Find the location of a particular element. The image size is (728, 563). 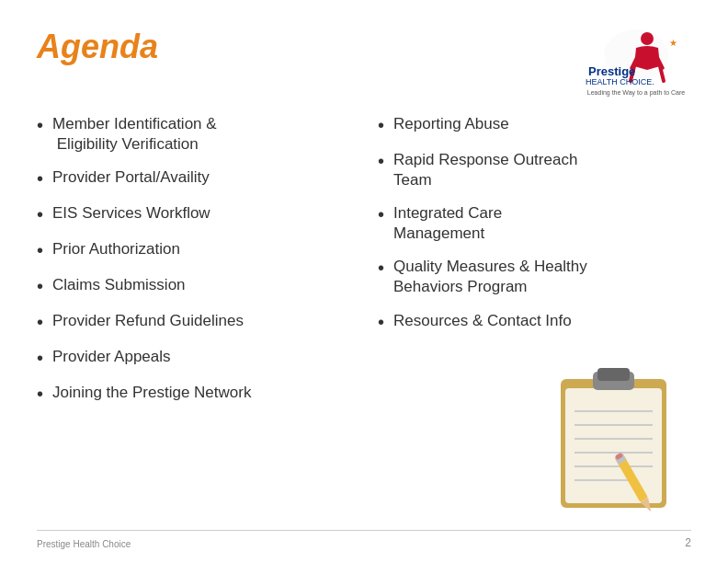

list-item: • Reporting Abuse is located at coordinates (535, 125).